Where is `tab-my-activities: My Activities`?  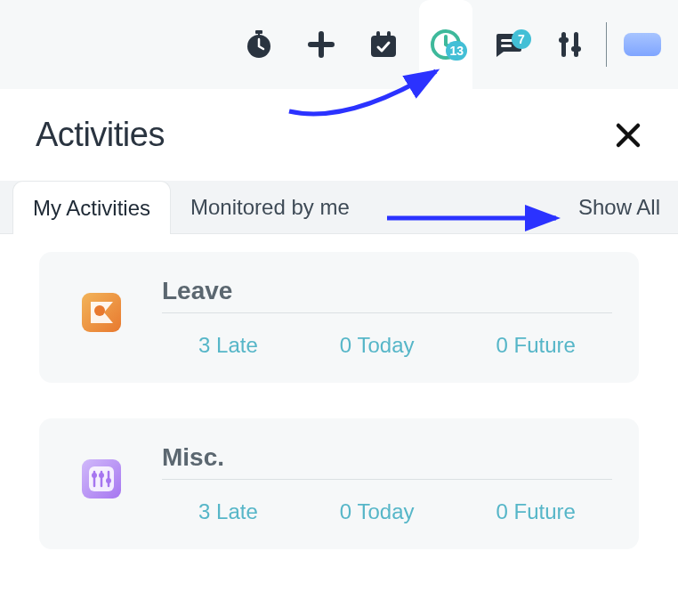
tab-my-activities: My Activities is located at coordinates (92, 207).